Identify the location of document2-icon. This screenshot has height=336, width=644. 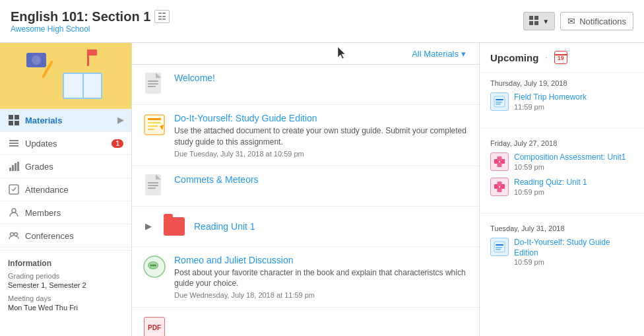
(154, 186).